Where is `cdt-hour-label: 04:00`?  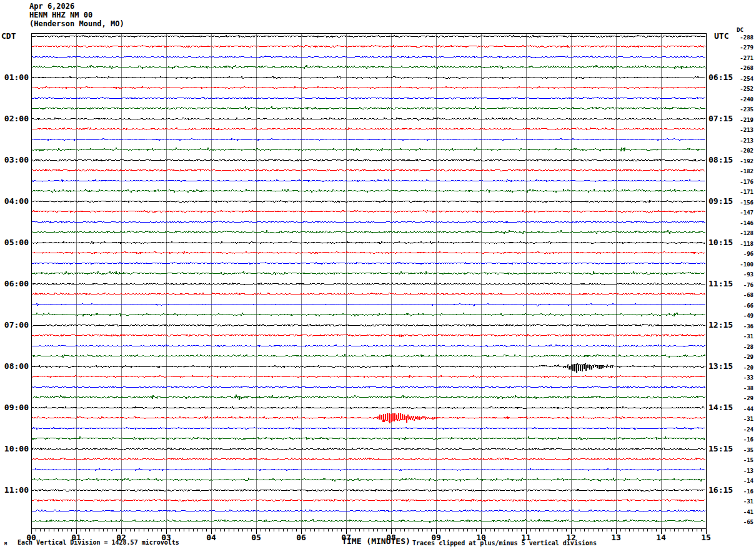
cdt-hour-label: 04:00 is located at coordinates (14, 201).